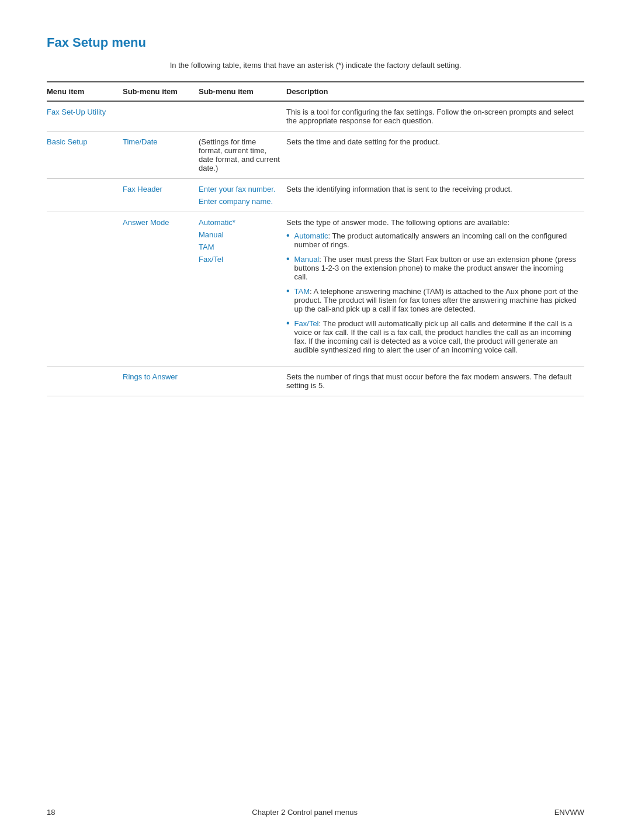  What do you see at coordinates (316, 43) in the screenshot?
I see `page-title: Fax Setup menu` at bounding box center [316, 43].